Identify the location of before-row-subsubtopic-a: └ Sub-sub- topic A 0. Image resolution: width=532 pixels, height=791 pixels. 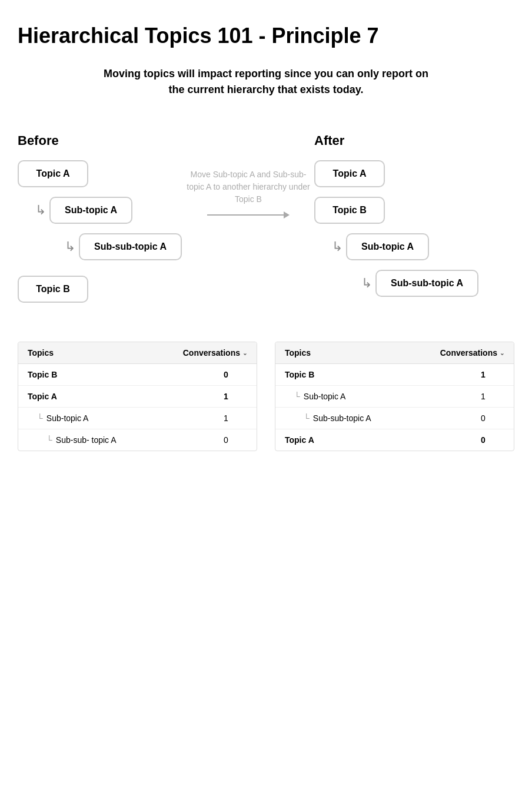
(138, 440).